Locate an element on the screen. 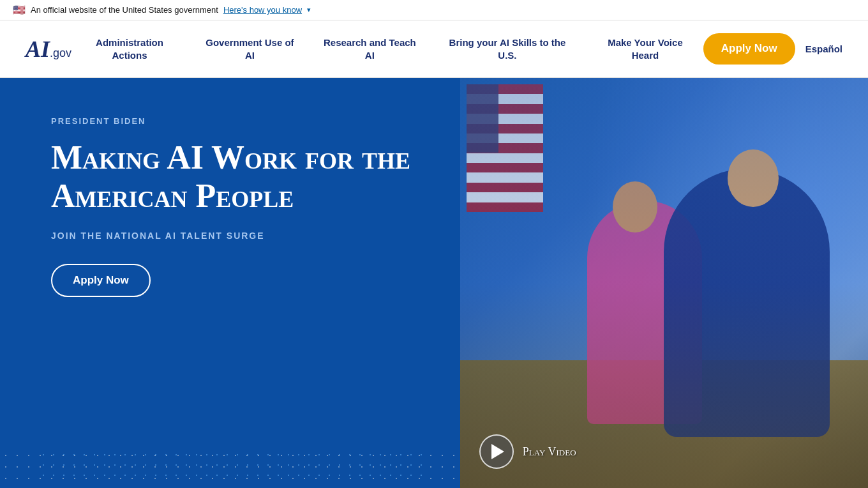 This screenshot has width=868, height=488. play-button is located at coordinates (497, 452).